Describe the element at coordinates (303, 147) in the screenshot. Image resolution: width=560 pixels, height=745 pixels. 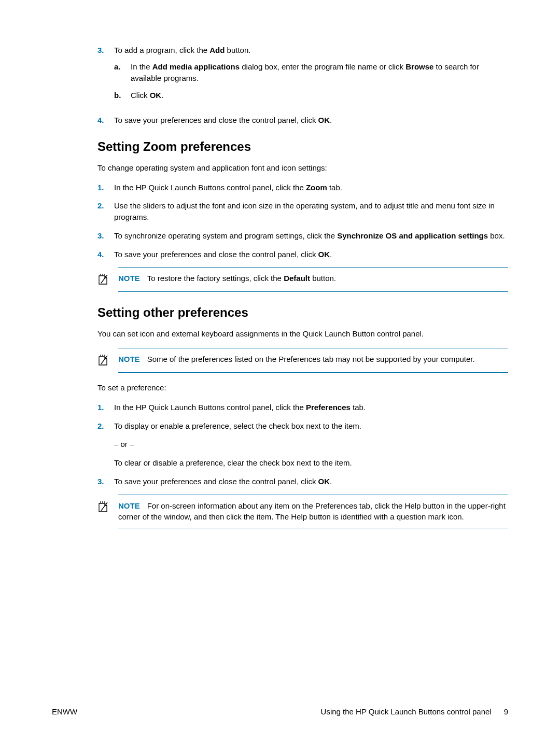
I see `heading-setting-zoom-preferences: Setting Zoom preferences` at that location.